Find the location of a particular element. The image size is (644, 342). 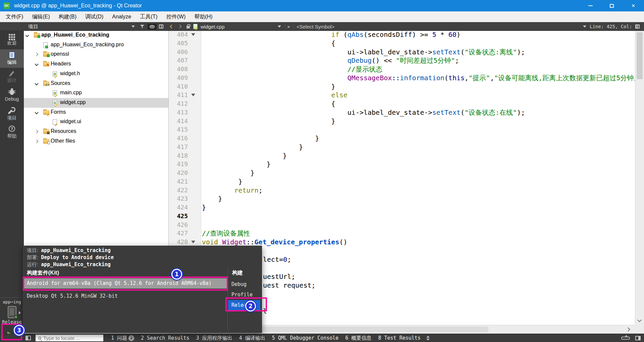

code-line: 404if (qAbs(secondsDiff) >= 5 * 60) is located at coordinates (402, 35).